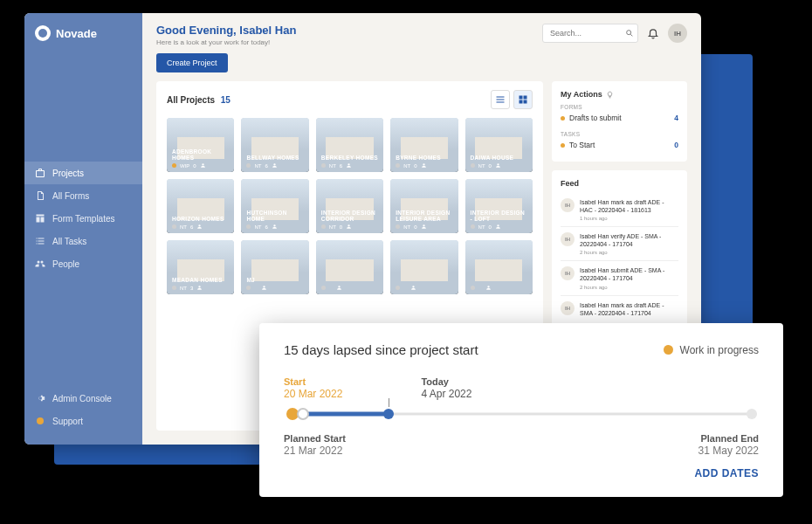 Image resolution: width=812 pixels, height=524 pixels. Describe the element at coordinates (499, 145) in the screenshot. I see `project-card: DAIWA HOUSE NT 0` at that location.